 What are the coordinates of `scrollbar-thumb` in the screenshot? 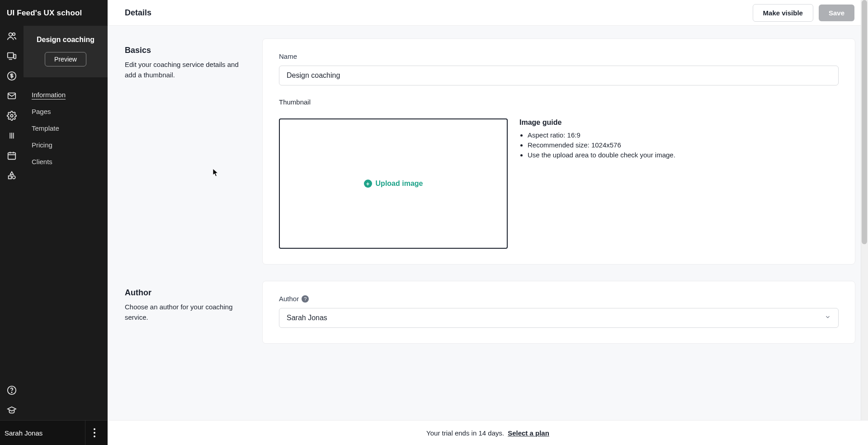 It's located at (864, 122).